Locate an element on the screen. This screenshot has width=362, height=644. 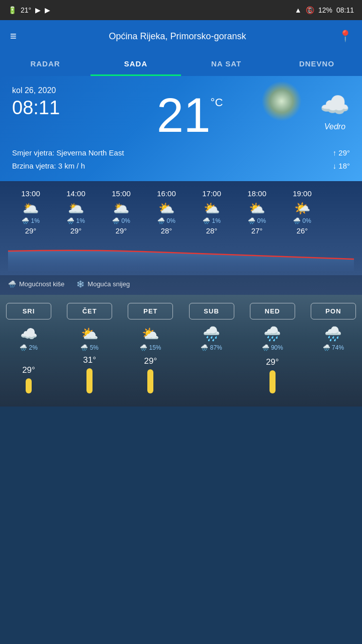
hi-icon-3: ⛅ is located at coordinates (166, 208).